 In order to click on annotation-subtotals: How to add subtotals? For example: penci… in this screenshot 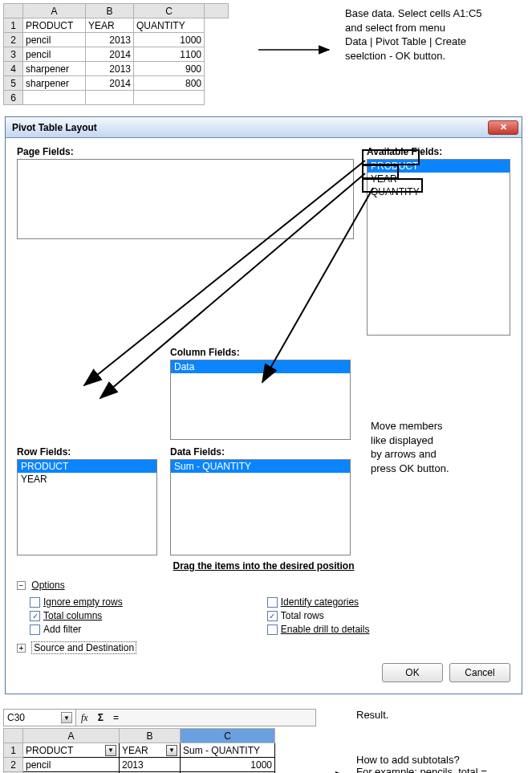, I will do `click(422, 763)`.